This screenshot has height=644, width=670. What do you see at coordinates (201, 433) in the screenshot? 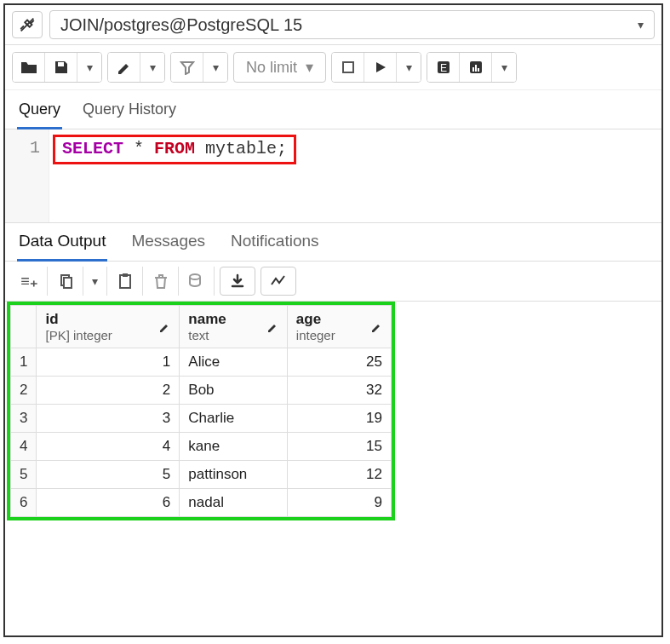
I see `results-body: 1 1 Alice 25 2 2 Bob 32 3 3 Charlie 19` at bounding box center [201, 433].